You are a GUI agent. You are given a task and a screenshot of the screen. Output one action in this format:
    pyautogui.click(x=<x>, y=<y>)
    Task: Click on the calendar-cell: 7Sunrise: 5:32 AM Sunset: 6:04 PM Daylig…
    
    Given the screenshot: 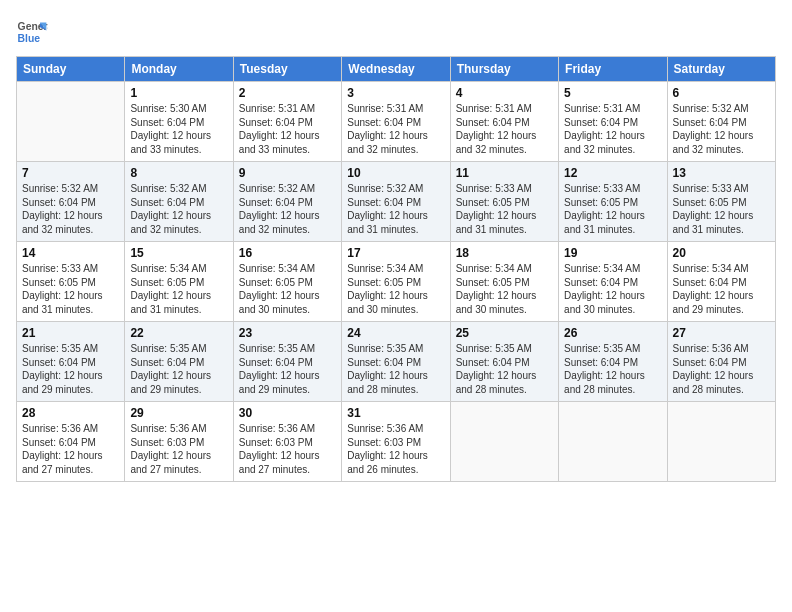 What is the action you would take?
    pyautogui.click(x=71, y=202)
    